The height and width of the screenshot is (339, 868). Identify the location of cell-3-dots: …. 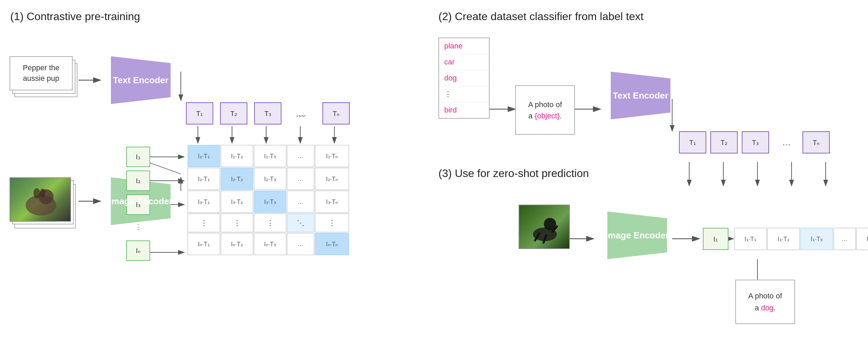
(301, 202).